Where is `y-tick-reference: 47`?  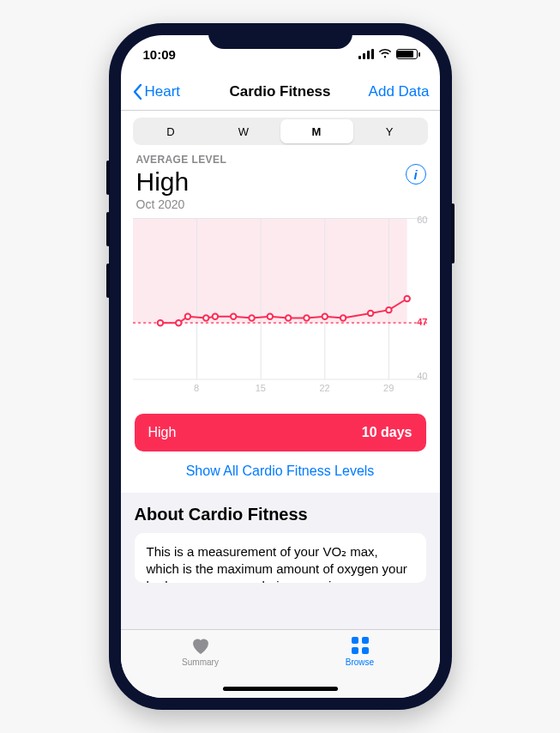
y-tick-reference: 47 is located at coordinates (422, 322).